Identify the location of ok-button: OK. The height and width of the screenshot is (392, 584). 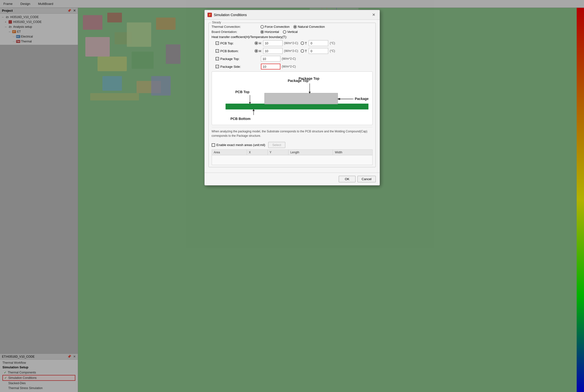
(347, 179).